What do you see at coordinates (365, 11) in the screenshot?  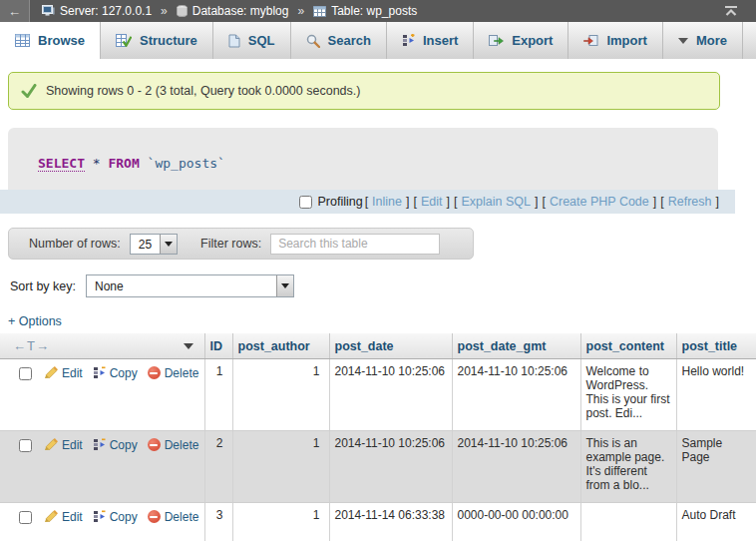 I see `breadcrumb-table: Table: wp_posts` at bounding box center [365, 11].